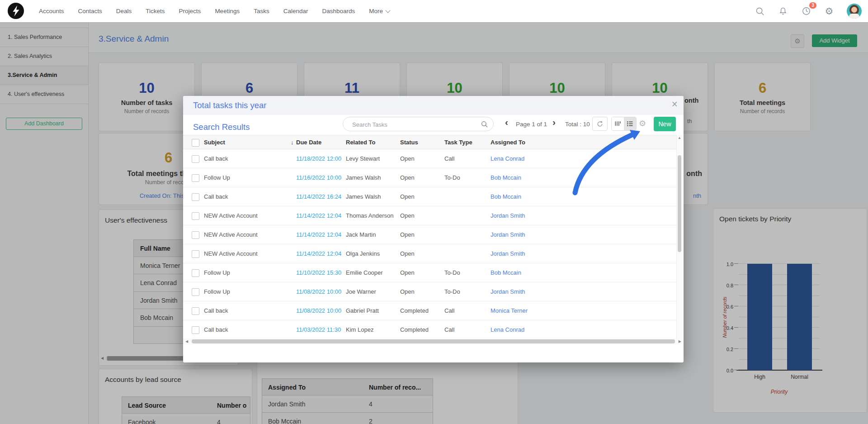  Describe the element at coordinates (195, 143) in the screenshot. I see `select-all-checkbox` at that location.